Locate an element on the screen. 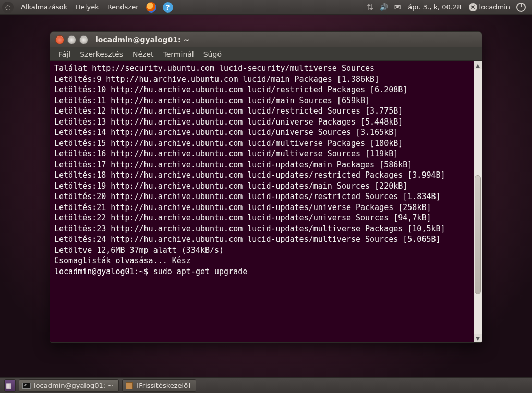 The width and height of the screenshot is (532, 393). network-indicator-icon is located at coordinates (370, 7).